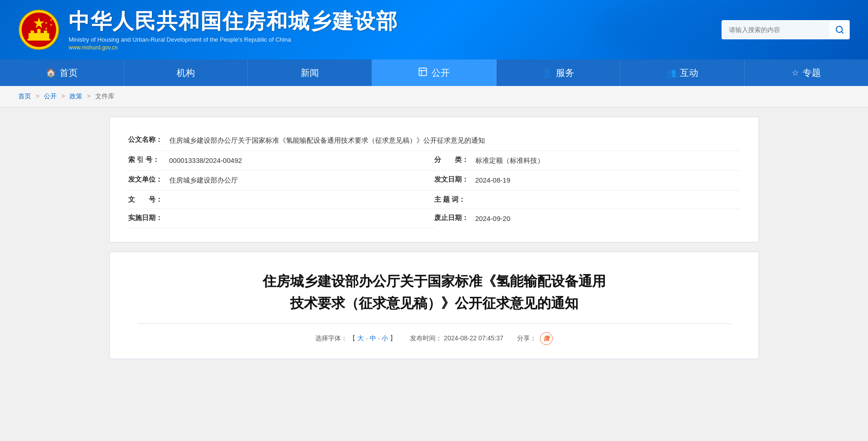 The height and width of the screenshot is (441, 868). What do you see at coordinates (281, 161) in the screenshot?
I see `ref-no-row: 索 引 号： 000013338/2024-00492` at bounding box center [281, 161].